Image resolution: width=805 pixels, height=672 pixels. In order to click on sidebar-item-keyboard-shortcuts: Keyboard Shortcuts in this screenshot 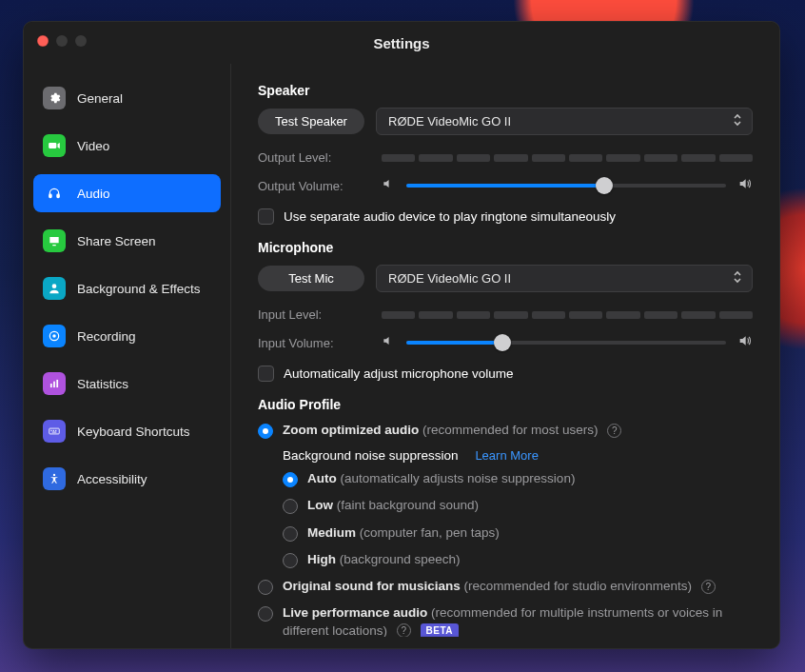, I will do `click(128, 431)`.